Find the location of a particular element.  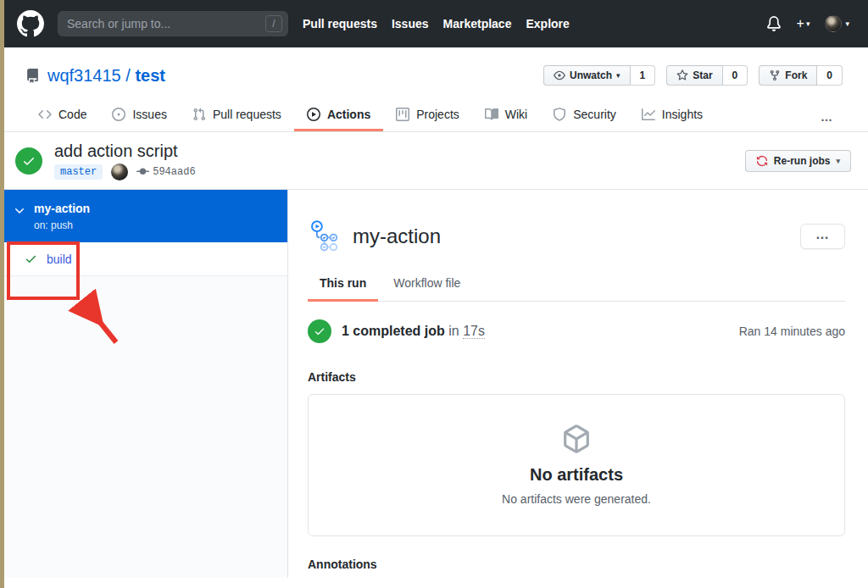

tab-this-run: This run is located at coordinates (342, 289).